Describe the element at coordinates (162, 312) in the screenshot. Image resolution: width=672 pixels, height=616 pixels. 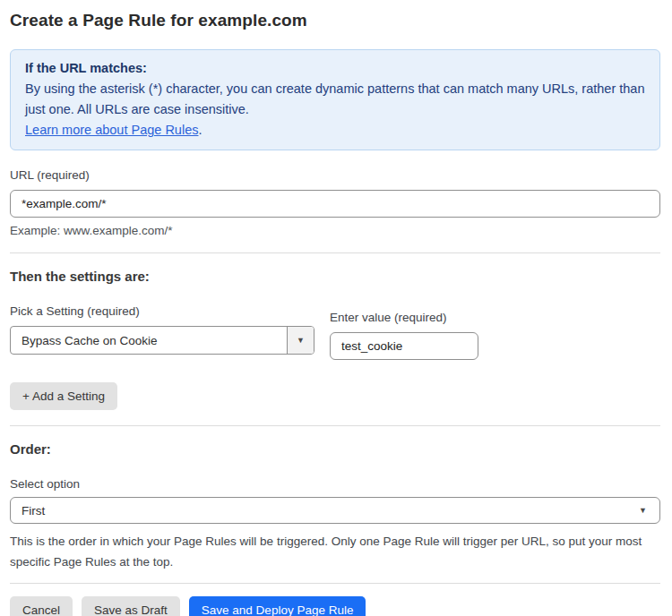
I see `setting-label: Pick a Setting (required)` at that location.